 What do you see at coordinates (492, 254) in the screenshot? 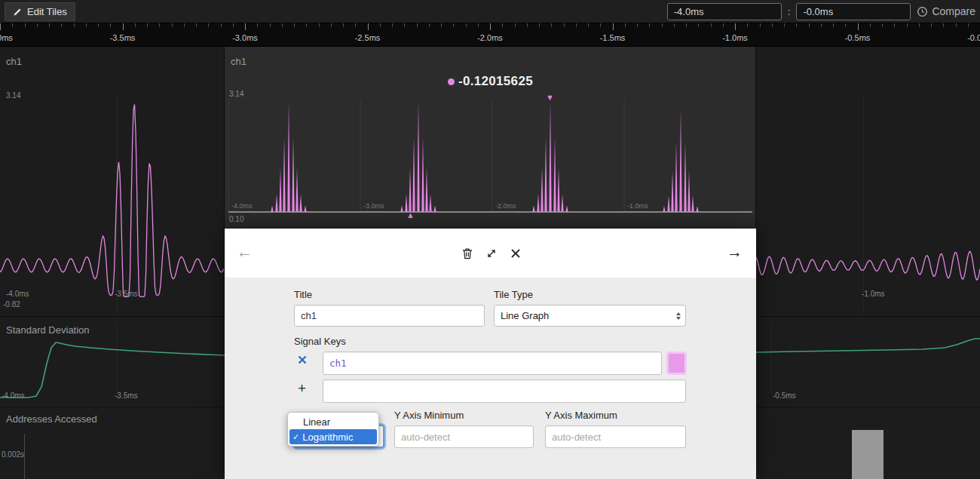
I see `expand-tile-button` at bounding box center [492, 254].